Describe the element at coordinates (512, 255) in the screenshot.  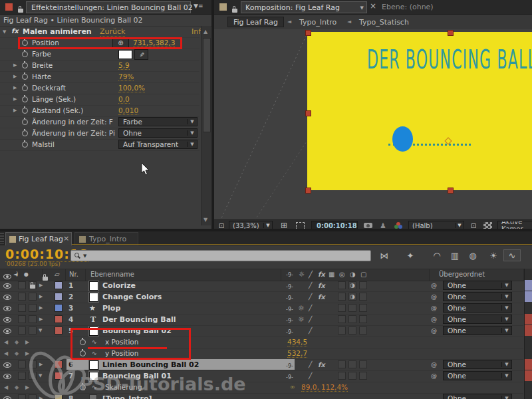
I see `graph-editor-icon: ∿` at that location.